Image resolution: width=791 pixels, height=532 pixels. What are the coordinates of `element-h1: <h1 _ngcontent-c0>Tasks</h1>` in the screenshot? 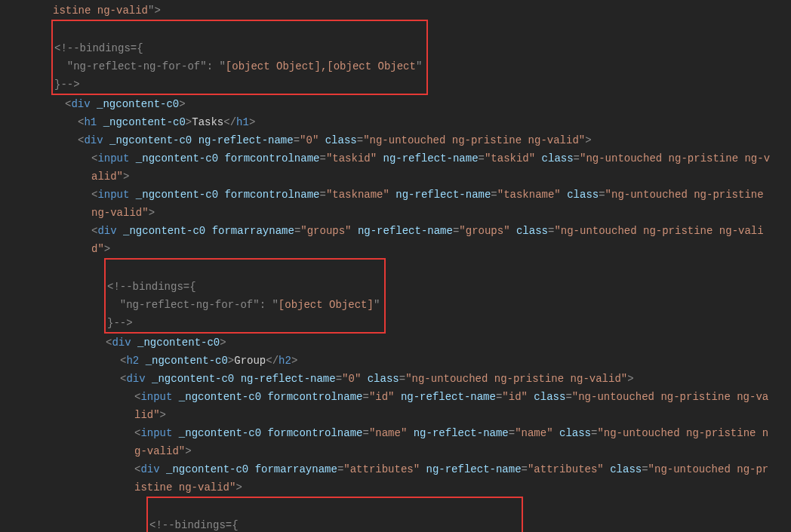 It's located at (396, 122).